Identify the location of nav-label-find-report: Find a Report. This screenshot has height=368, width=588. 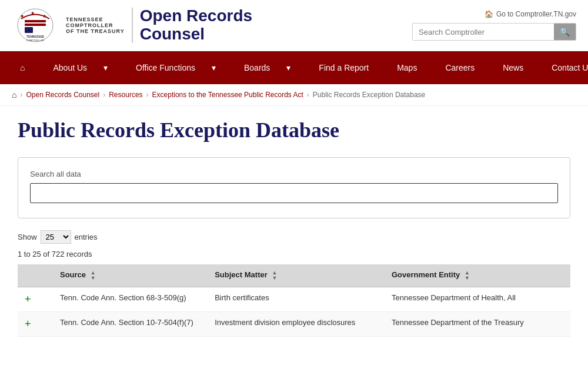
(343, 68).